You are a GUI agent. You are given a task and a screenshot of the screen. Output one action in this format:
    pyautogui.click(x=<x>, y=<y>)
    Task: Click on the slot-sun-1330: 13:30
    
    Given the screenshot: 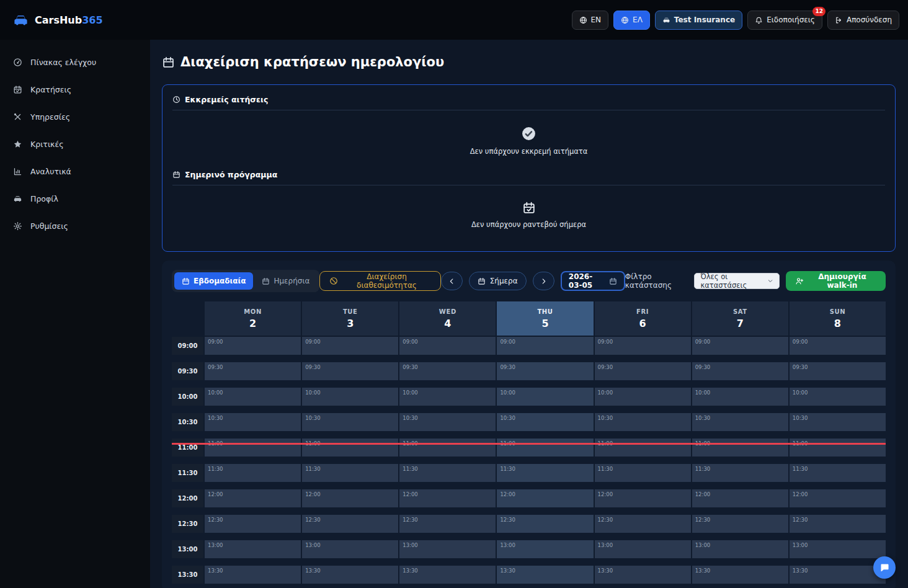 What is the action you would take?
    pyautogui.click(x=837, y=574)
    